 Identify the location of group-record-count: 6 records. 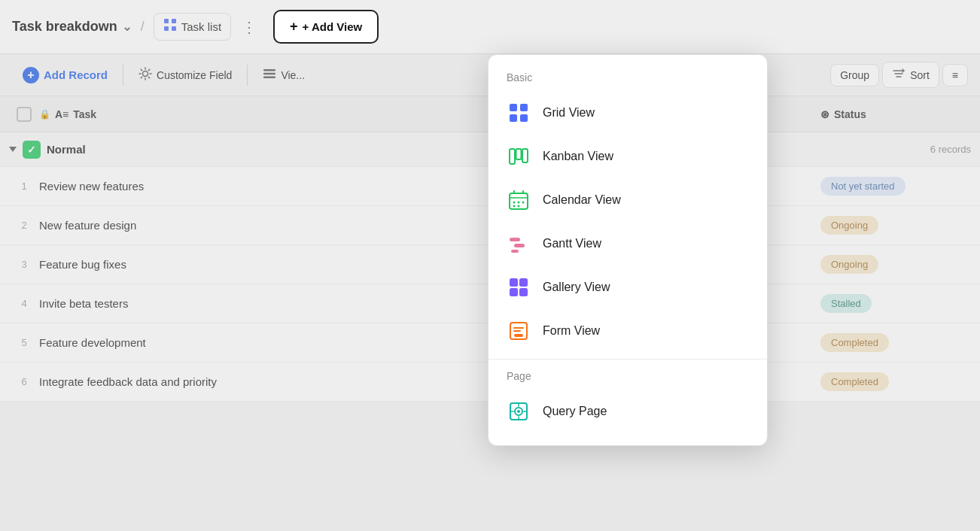
(951, 149).